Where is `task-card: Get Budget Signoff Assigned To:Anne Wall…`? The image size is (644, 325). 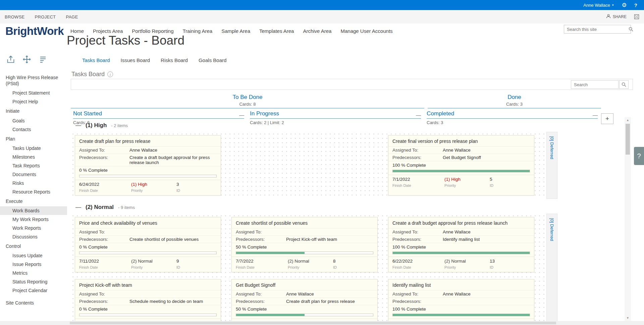 task-card: Get Budget Signoff Assigned To:Anne Wall… is located at coordinates (305, 300).